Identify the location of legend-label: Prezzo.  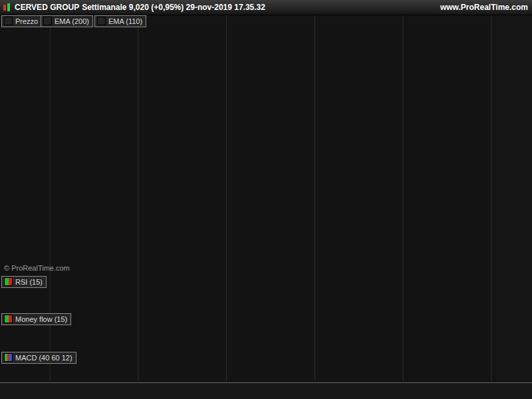
(27, 21).